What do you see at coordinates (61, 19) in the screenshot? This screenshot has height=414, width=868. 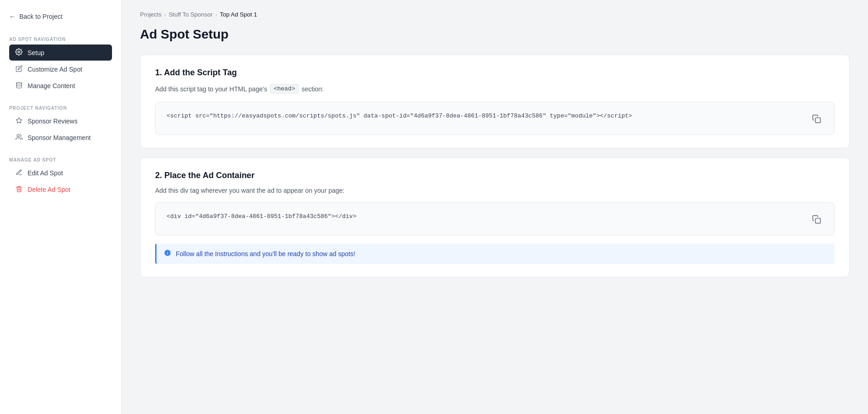 I see `back-to-project-link: ← Back to Project` at bounding box center [61, 19].